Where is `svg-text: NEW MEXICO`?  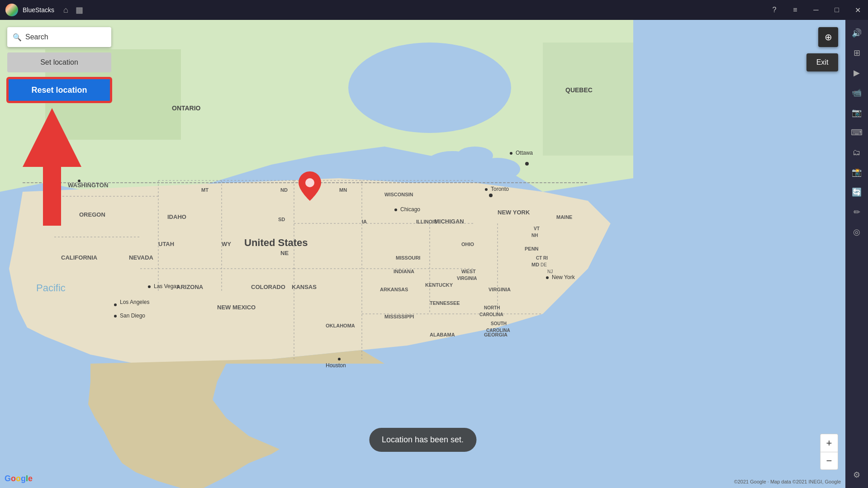
svg-text: NEW MEXICO is located at coordinates (236, 308).